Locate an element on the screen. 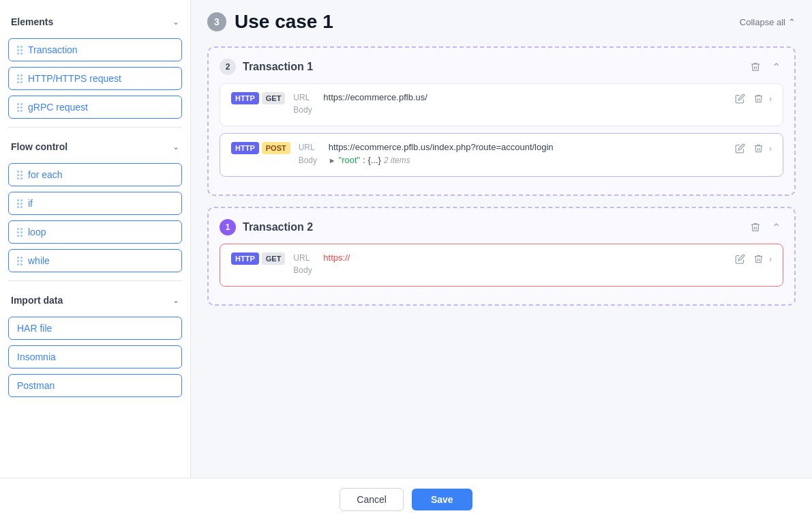 The height and width of the screenshot is (520, 812). sidebar-item-label: for each is located at coordinates (45, 175).